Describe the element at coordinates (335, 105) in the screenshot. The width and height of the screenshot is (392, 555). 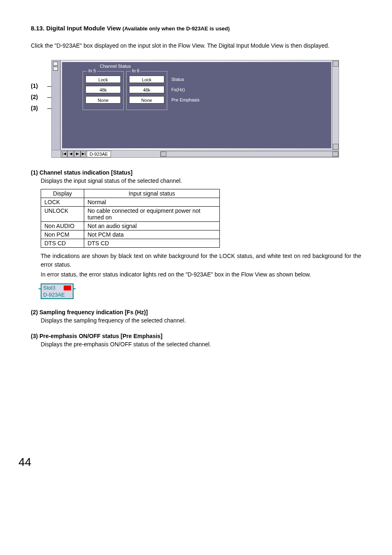
I see `vertical-scrollbar` at that location.